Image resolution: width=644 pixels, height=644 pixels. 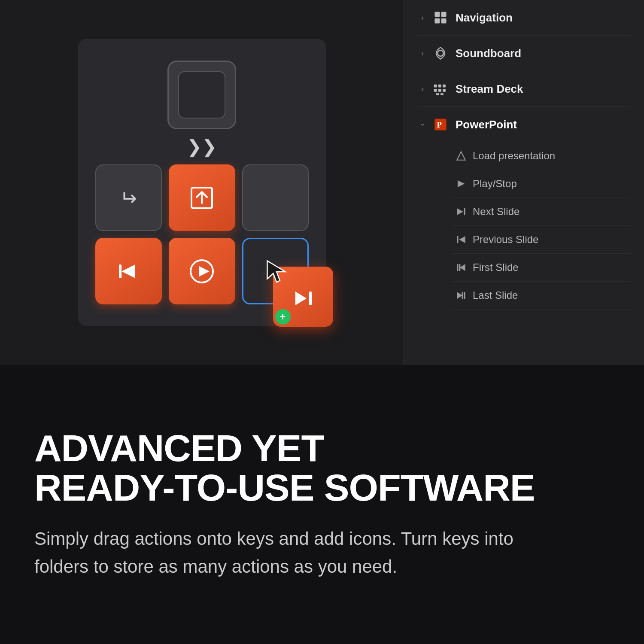 I want to click on sidebar-item-streamdeck: › Stream Deck, so click(x=524, y=89).